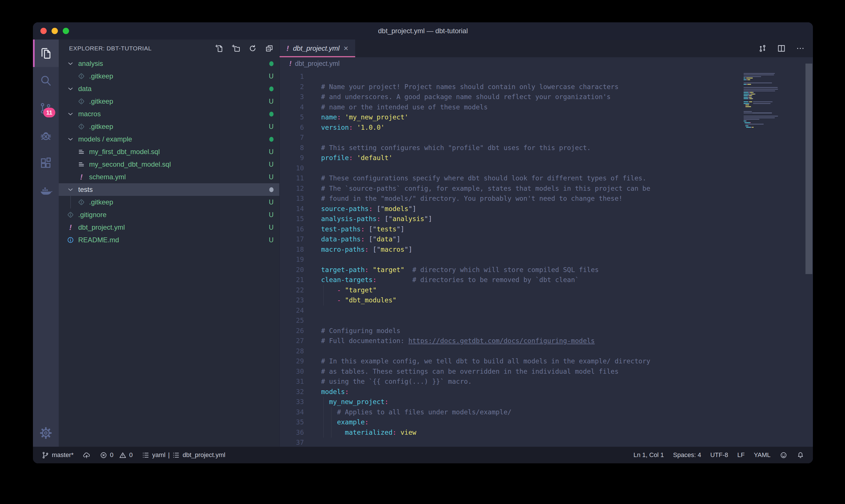 The width and height of the screenshot is (845, 504). What do you see at coordinates (317, 48) in the screenshot?
I see `tab-label: dbt_project.yml` at bounding box center [317, 48].